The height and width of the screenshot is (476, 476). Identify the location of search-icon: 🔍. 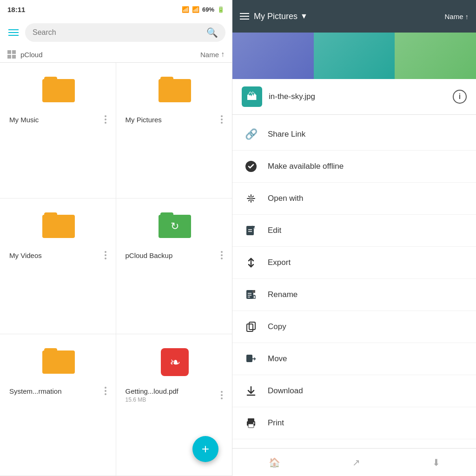
(212, 33).